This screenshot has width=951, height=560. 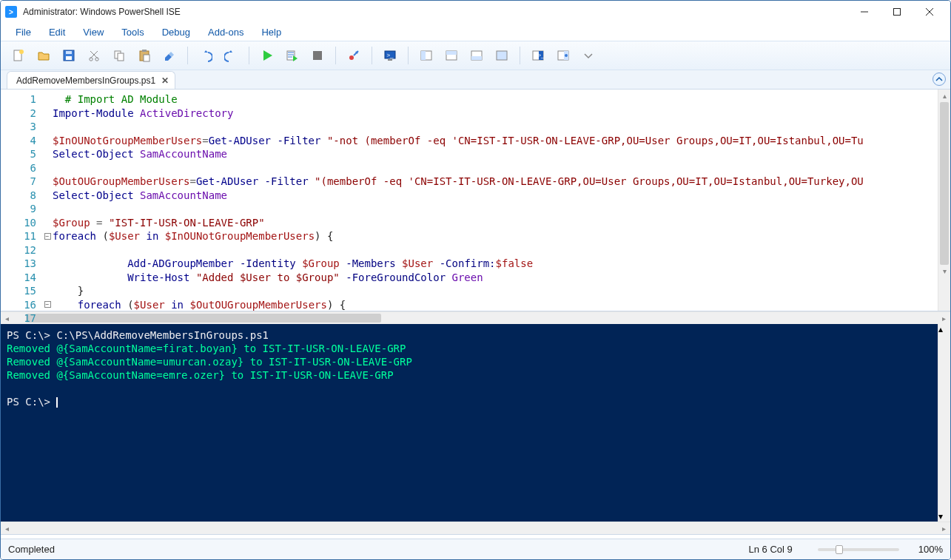 I want to click on menu-debug: Debug, so click(x=176, y=33).